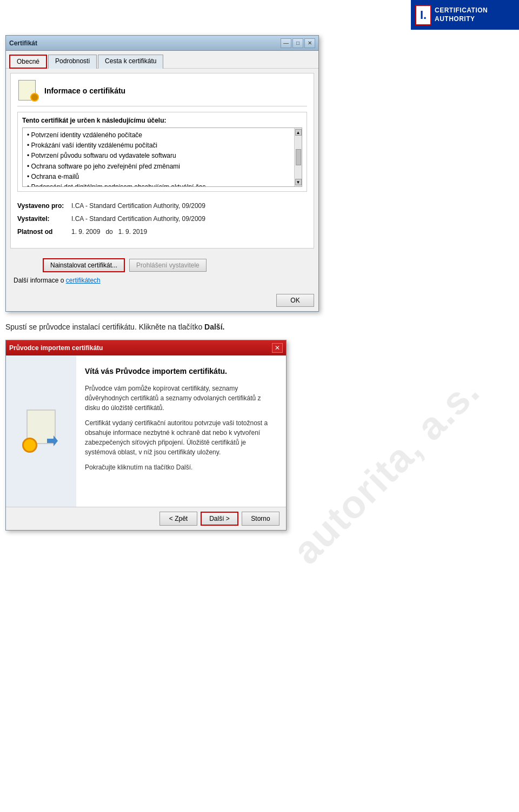 The height and width of the screenshot is (812, 519). Describe the element at coordinates (298, 157) in the screenshot. I see `scrollbar-track: ▲ ▼` at that location.